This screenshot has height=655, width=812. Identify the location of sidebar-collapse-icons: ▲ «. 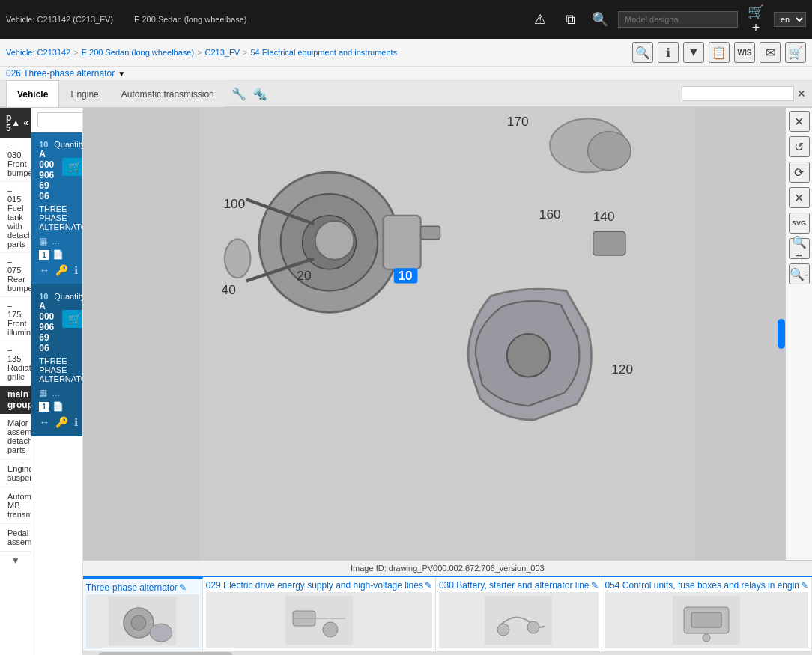
(19, 123).